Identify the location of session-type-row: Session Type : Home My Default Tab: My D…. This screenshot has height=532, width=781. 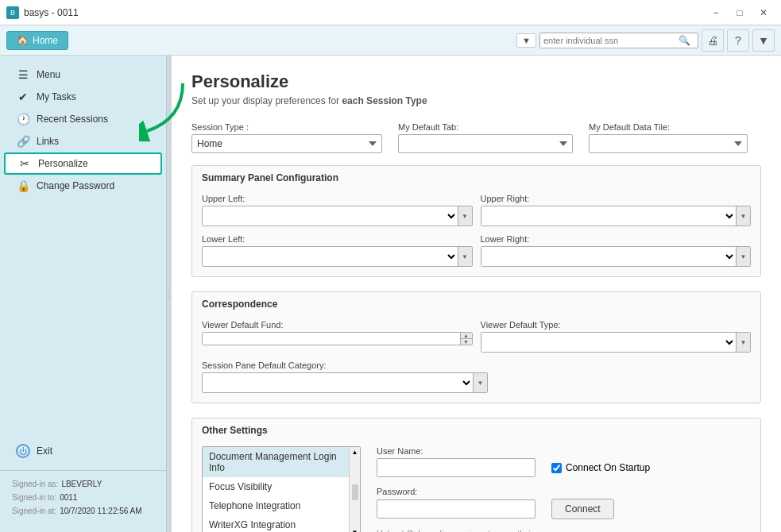
(477, 138).